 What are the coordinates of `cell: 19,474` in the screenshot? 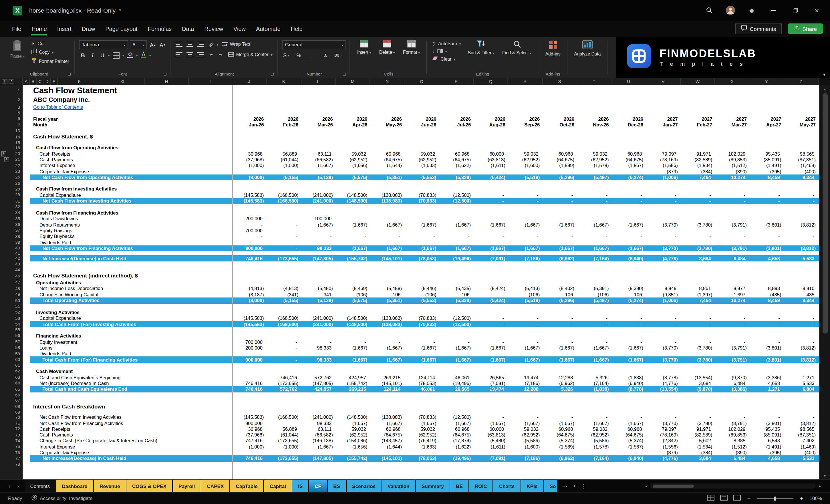 It's located at (525, 377).